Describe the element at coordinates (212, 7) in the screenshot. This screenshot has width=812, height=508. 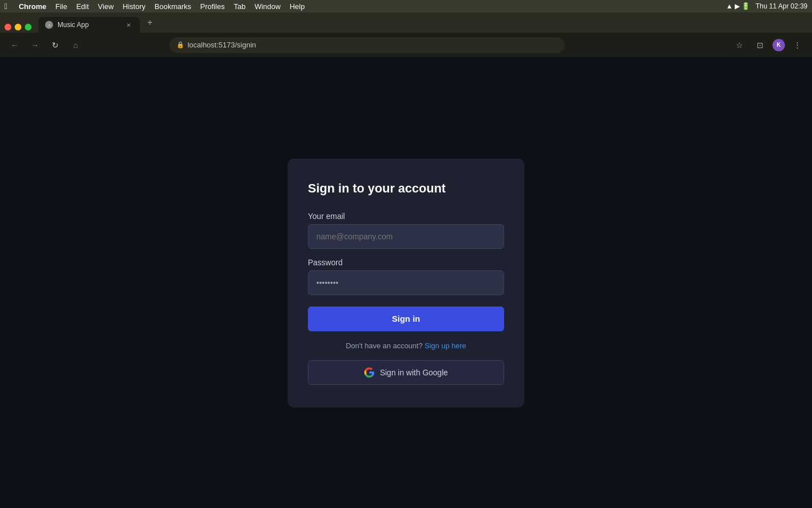
I see `menu-item-profiles: Profiles` at that location.